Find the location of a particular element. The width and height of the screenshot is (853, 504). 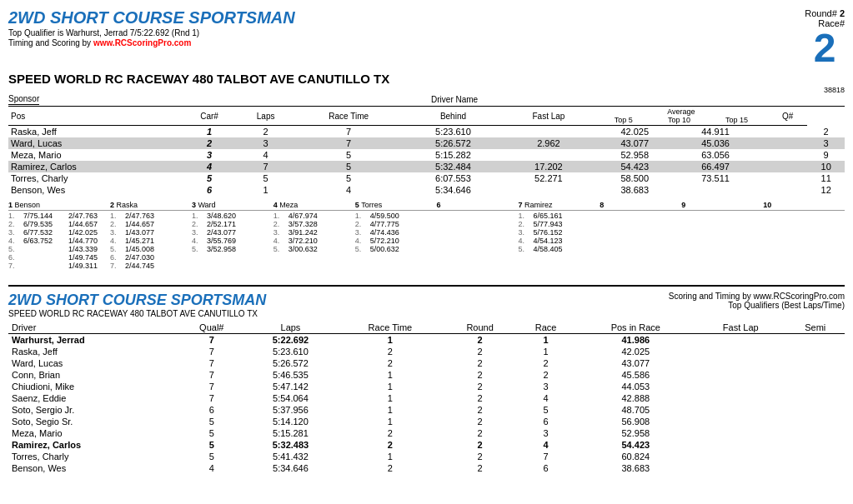

race-cell-car: 4 is located at coordinates (266, 155).